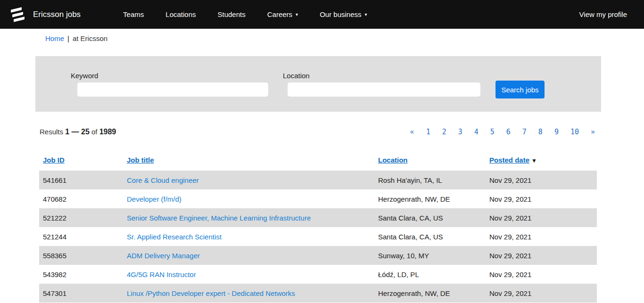  I want to click on search-jobs-button: Search jobs, so click(520, 90).